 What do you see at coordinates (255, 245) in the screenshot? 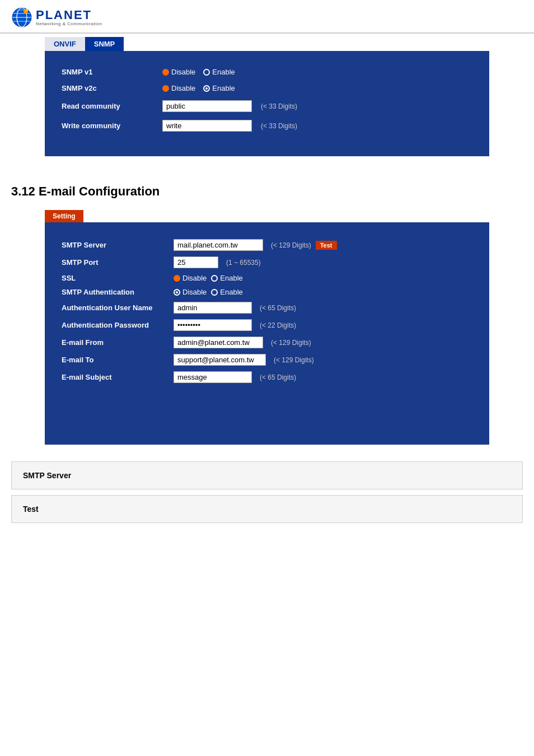
I see `smtp-server-control: (< 129 Digits) Test` at bounding box center [255, 245].